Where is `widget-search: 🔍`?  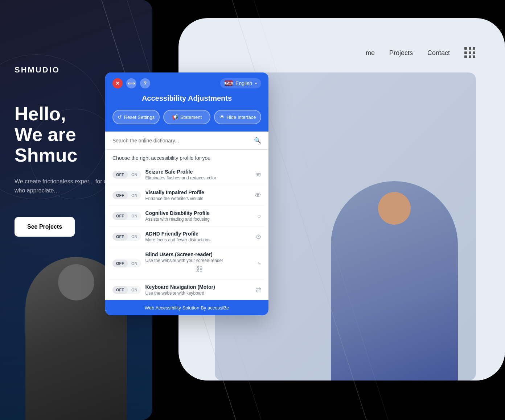 widget-search: 🔍 is located at coordinates (187, 141).